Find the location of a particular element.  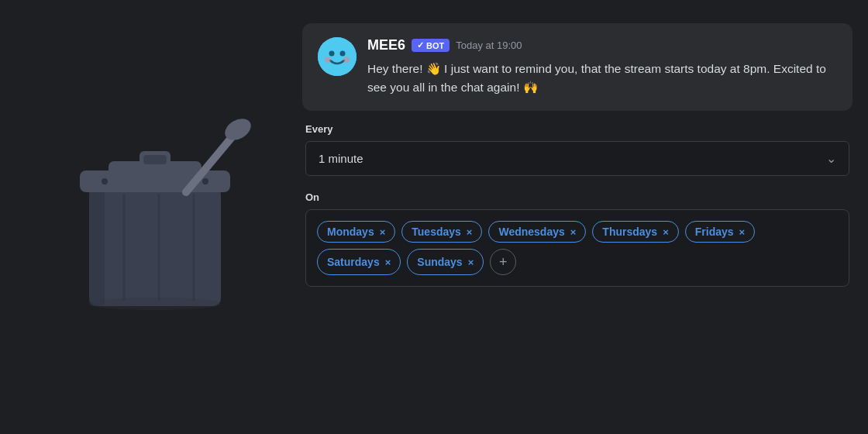

tag-remove-mondays: × is located at coordinates (383, 232).